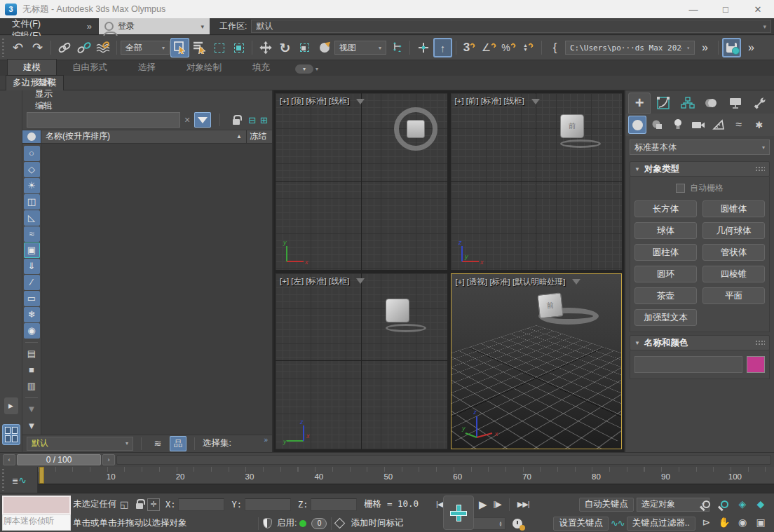 This screenshot has width=774, height=532. Describe the element at coordinates (397, 48) in the screenshot. I see `use-pivot-center-icon` at that location.